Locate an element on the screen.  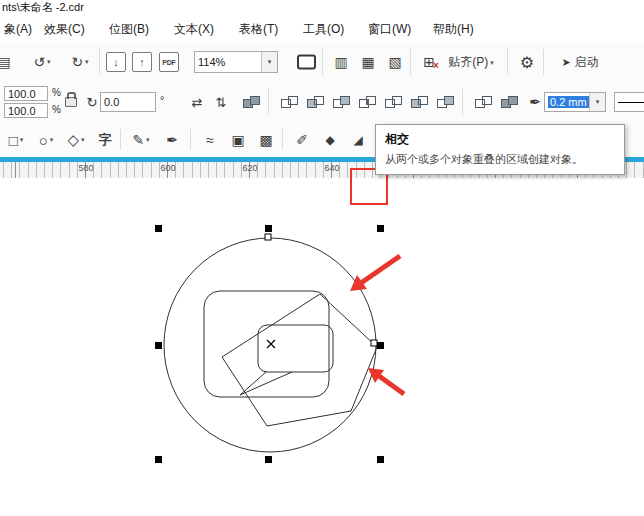
speech-bubble-tail is located at coordinates (266, 384).